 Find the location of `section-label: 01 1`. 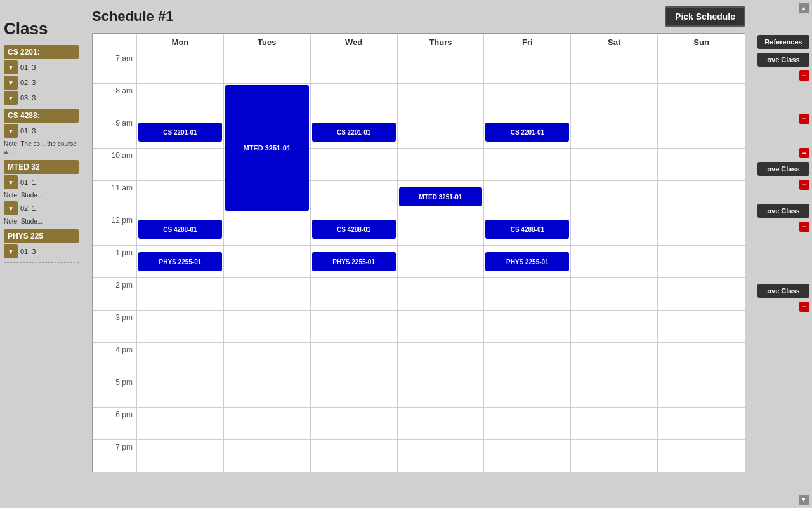

section-label: 01 1 is located at coordinates (28, 182).